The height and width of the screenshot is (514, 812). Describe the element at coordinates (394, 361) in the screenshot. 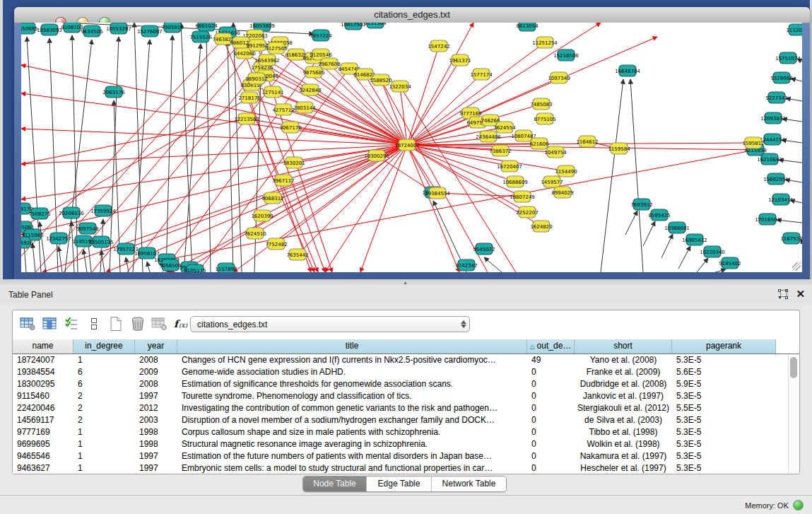

I see `table-row: 1872400712008Changes of HCN gene express…` at that location.